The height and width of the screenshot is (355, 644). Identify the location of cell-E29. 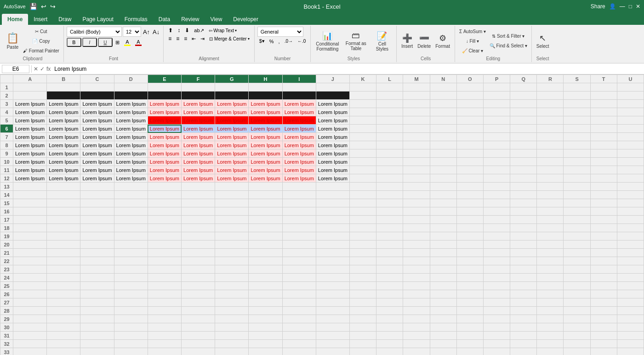
(165, 319).